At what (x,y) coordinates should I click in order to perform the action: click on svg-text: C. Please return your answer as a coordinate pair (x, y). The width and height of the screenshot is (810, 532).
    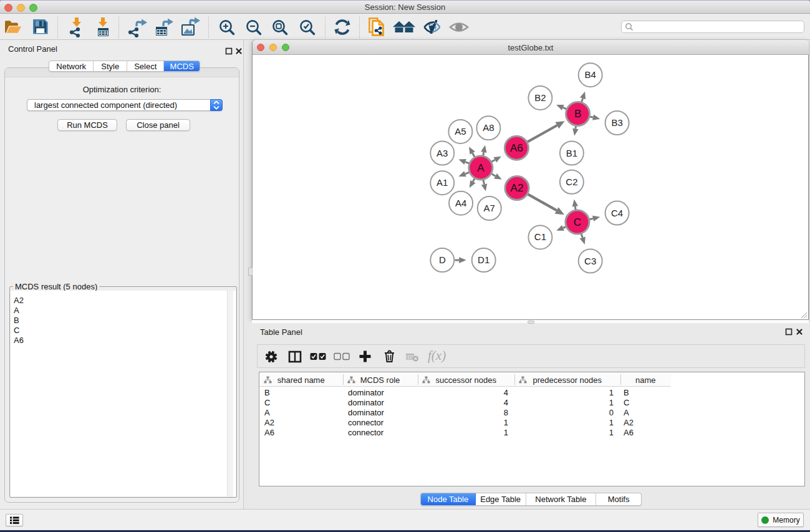
    Looking at the image, I should click on (577, 222).